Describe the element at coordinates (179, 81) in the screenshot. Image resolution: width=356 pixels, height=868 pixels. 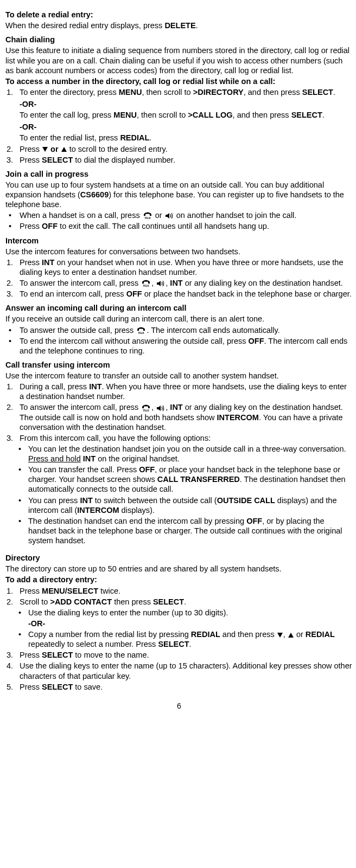
I see `chain-dialing-access-title: To access a number in the directory, cal…` at that location.